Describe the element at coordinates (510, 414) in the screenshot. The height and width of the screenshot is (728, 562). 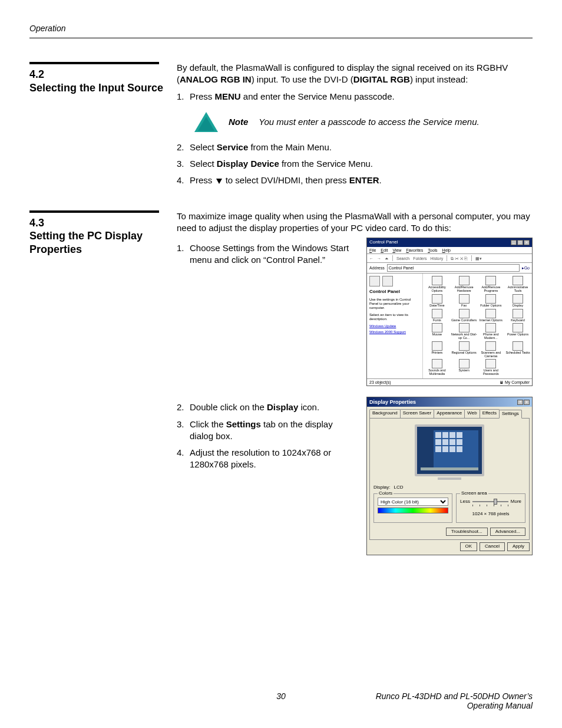
I see `tab-settings: Settings` at that location.